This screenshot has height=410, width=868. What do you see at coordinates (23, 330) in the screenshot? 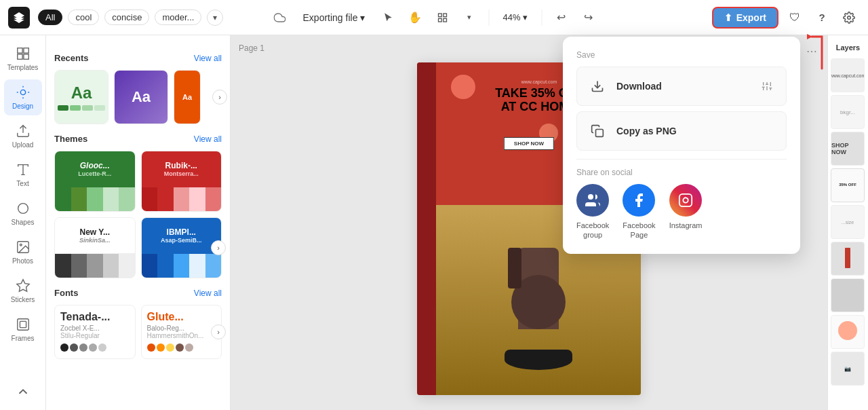
I see `sidebar-item-frames: Frames` at bounding box center [23, 330].